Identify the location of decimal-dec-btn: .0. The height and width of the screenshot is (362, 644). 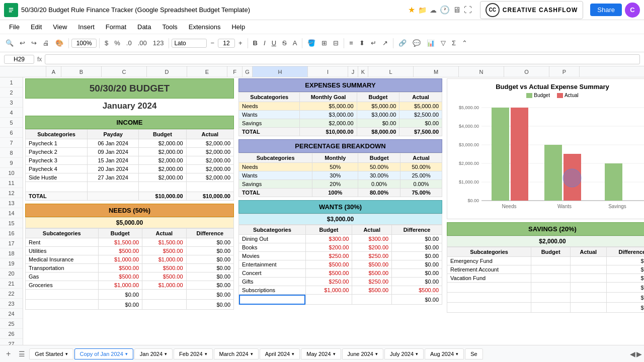
(129, 43).